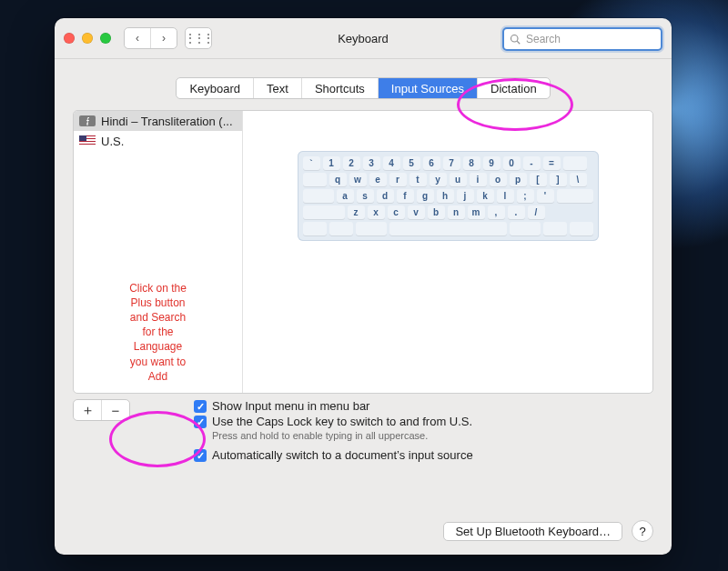 The image size is (728, 571). I want to click on key-cap: f, so click(406, 196).